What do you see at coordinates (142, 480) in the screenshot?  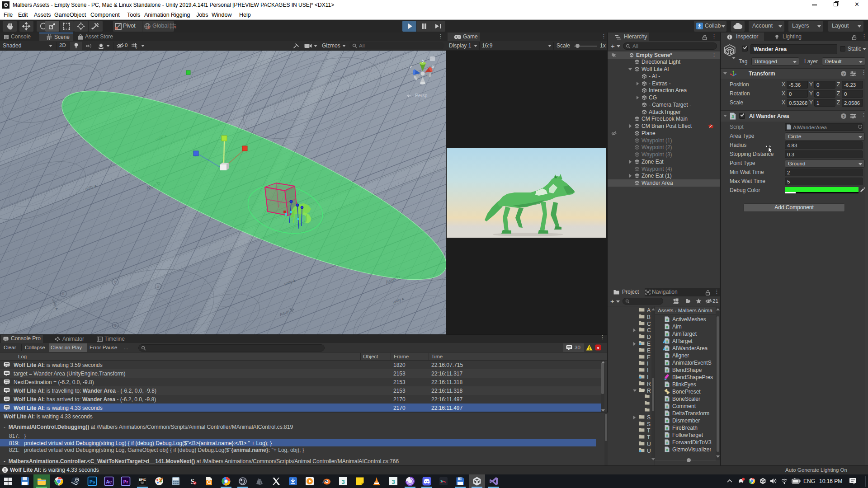 I see `svg-text: EPIC` at bounding box center [142, 480].